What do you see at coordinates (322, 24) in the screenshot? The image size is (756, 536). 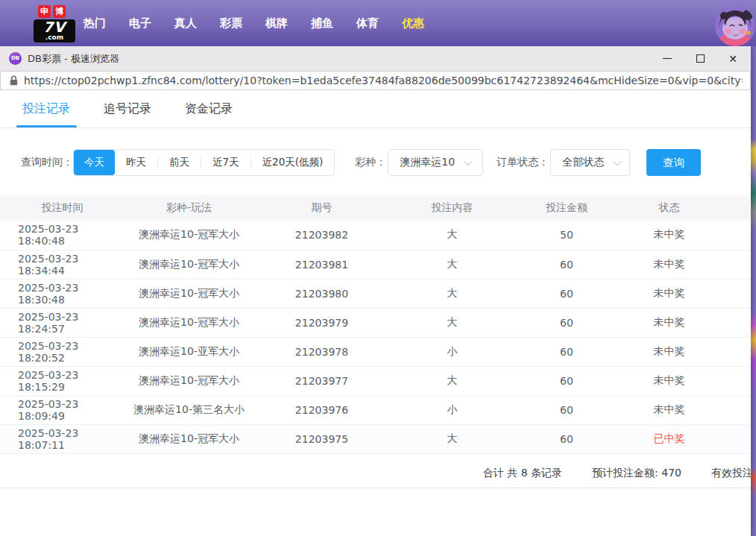 I see `nav-item-fishing: 捕鱼` at bounding box center [322, 24].